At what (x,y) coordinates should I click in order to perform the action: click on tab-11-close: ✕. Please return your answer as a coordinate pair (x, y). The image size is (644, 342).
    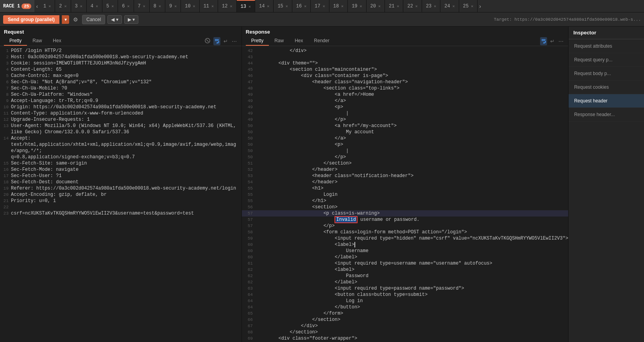
    Looking at the image, I should click on (213, 6).